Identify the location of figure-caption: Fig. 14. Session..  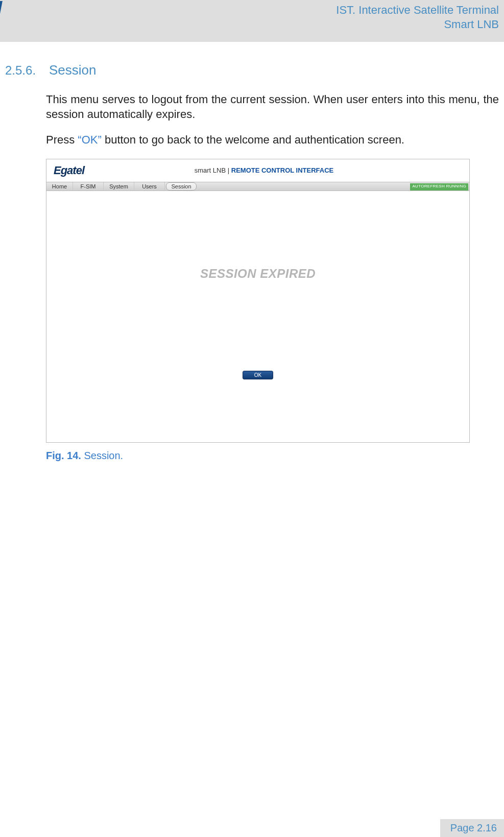
(273, 456).